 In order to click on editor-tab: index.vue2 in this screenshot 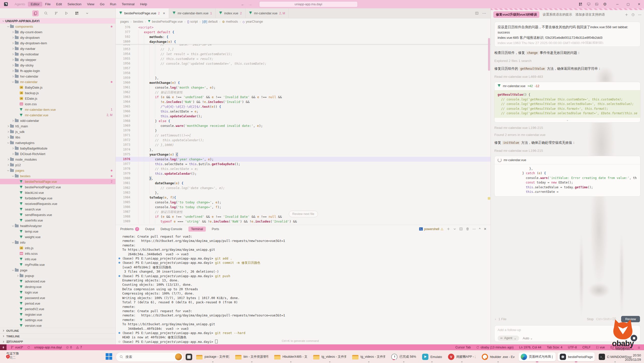, I will do `click(230, 13)`.